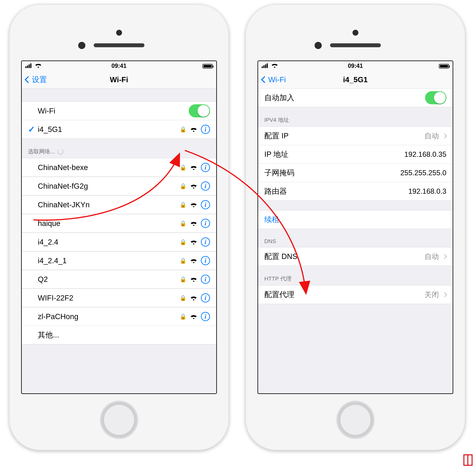  What do you see at coordinates (124, 335) in the screenshot?
I see `other-network-label: 其他...` at bounding box center [124, 335].